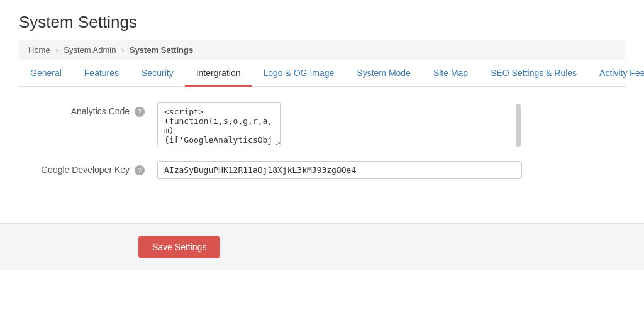 The width and height of the screenshot is (644, 335). Describe the element at coordinates (46, 74) in the screenshot. I see `tab-general: General` at that location.